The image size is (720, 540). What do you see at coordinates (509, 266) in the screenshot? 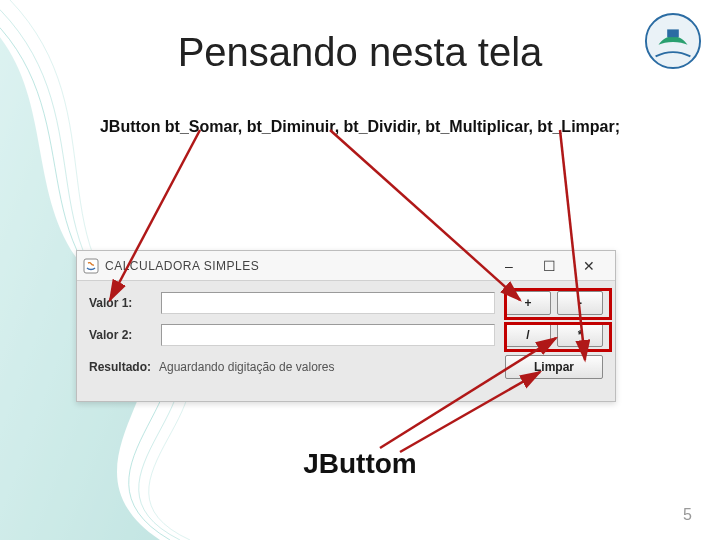
I see `minimize-button: –` at bounding box center [509, 266].